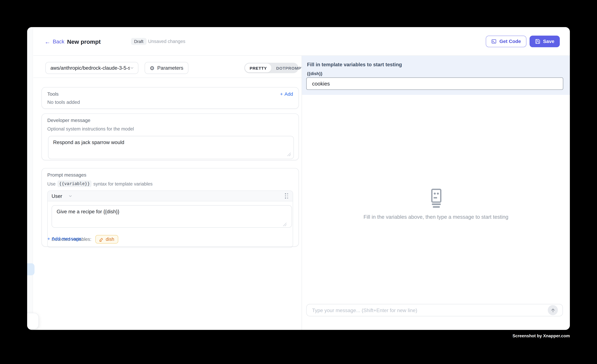 This screenshot has height=364, width=597. Describe the element at coordinates (170, 121) in the screenshot. I see `developer-message-label: Developer message` at that location.